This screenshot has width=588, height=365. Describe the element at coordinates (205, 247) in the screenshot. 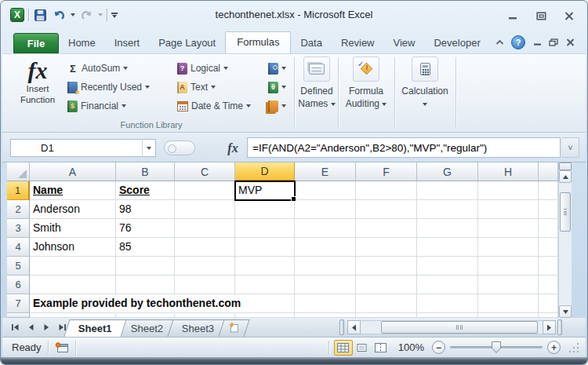

I see `cell-c4` at that location.